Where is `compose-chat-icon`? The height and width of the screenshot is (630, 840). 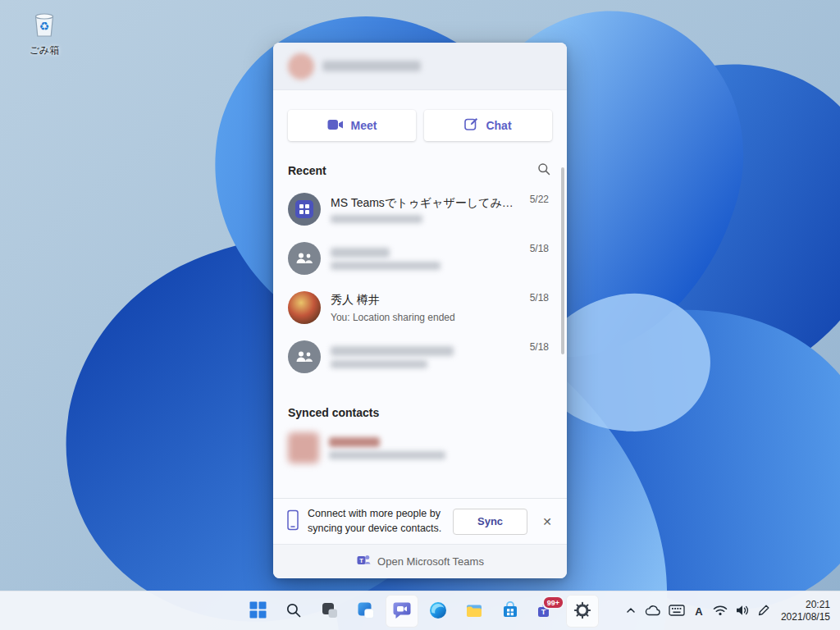 compose-chat-icon is located at coordinates (471, 126).